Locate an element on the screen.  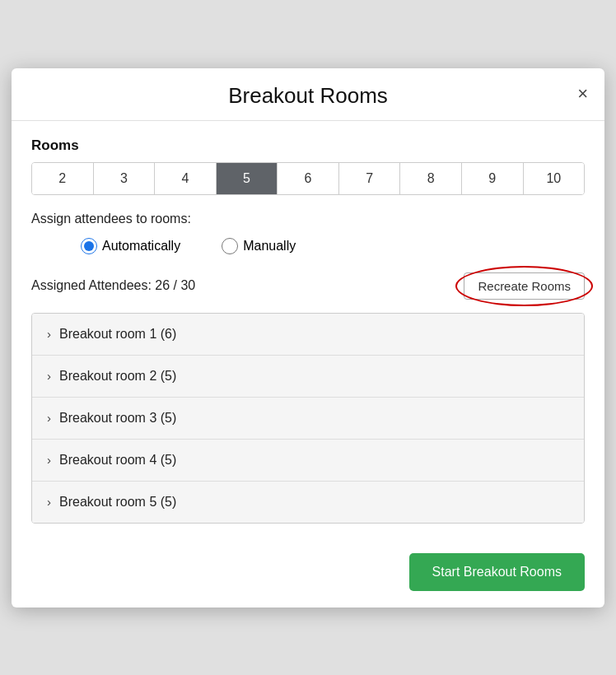
room-cell-9: 9 is located at coordinates (492, 179).